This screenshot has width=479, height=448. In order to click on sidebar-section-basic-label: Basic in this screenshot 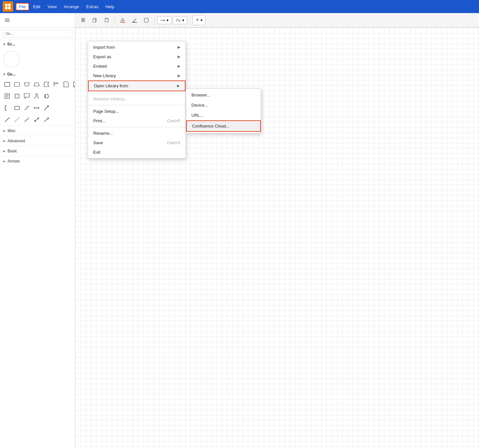, I will do `click(12, 151)`.